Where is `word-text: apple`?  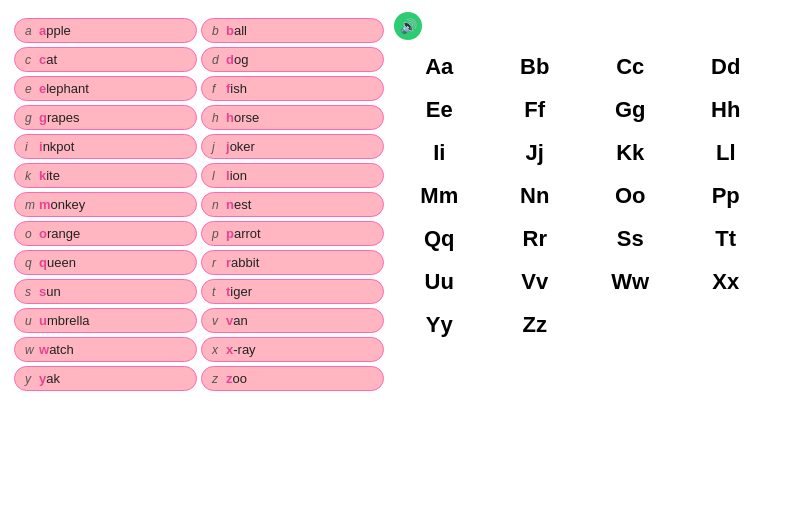 word-text: apple is located at coordinates (55, 30).